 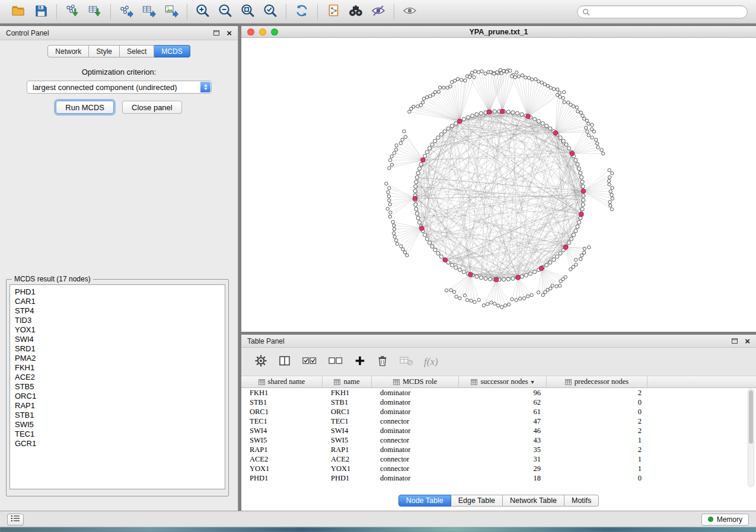 What do you see at coordinates (41, 12) in the screenshot?
I see `save-session-button` at bounding box center [41, 12].